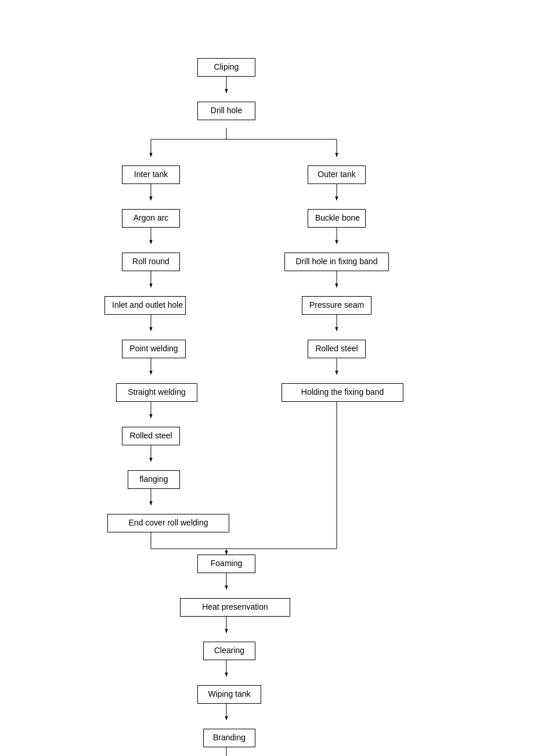  Describe the element at coordinates (145, 305) in the screenshot. I see `inlet-outlet-box: Inlet and outlet hole` at that location.